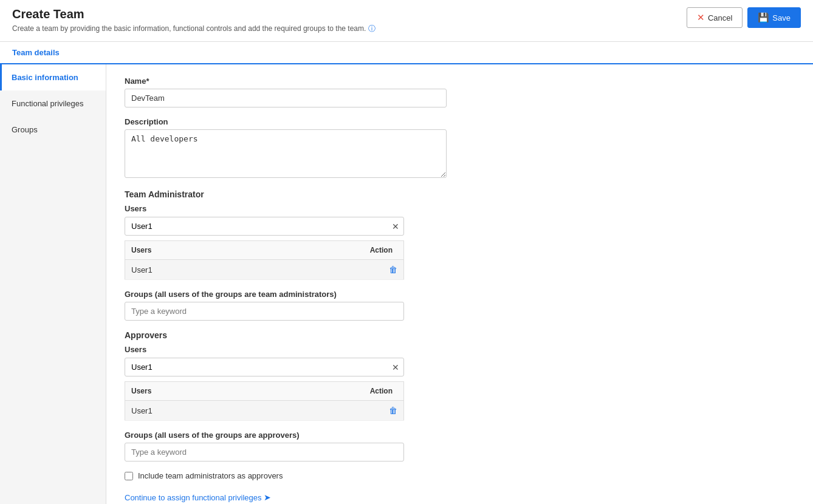  I want to click on tab-team-details: Team details, so click(36, 53).